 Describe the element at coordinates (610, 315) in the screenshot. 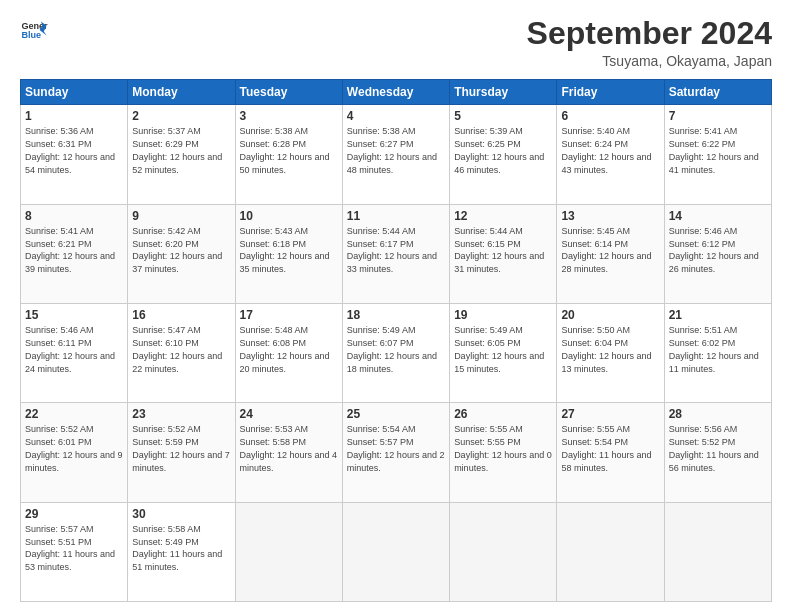

I see `day-number: 20` at that location.